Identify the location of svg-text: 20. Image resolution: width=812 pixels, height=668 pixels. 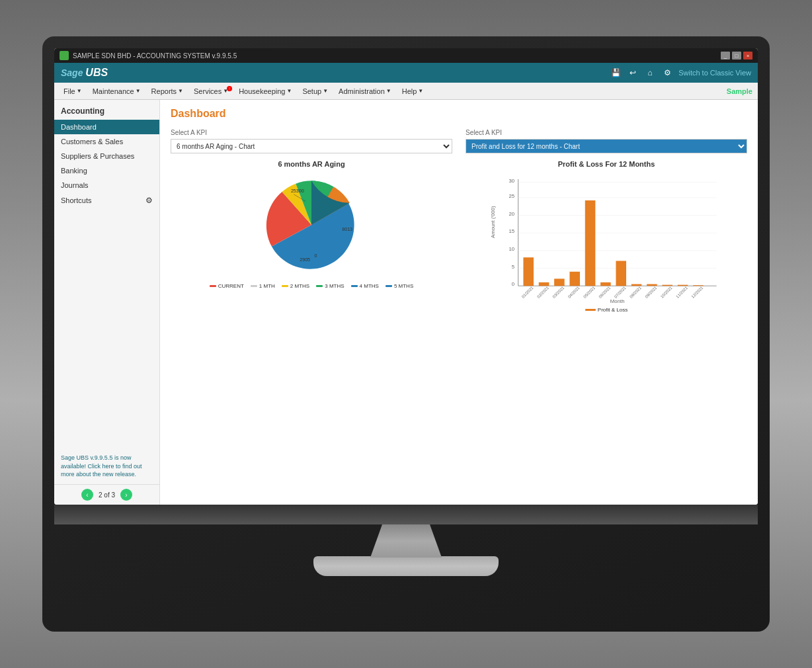
(512, 214).